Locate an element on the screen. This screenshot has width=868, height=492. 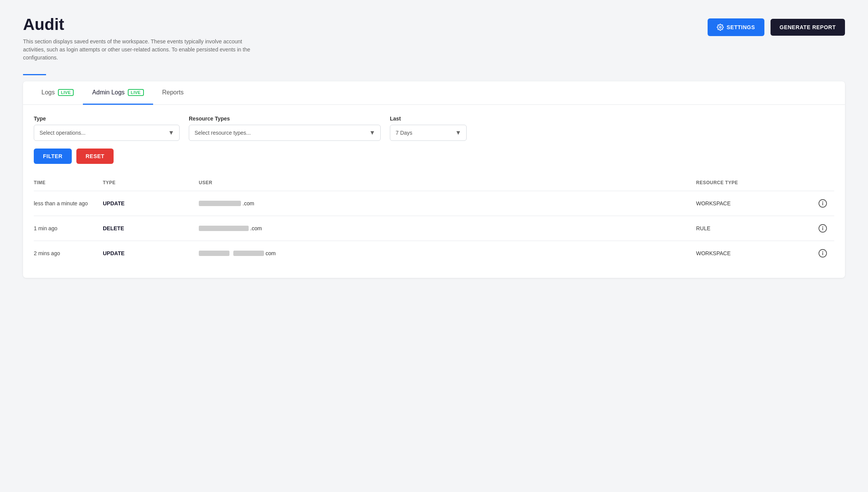
page-header: Audit This section displays saved events… is located at coordinates (434, 38).